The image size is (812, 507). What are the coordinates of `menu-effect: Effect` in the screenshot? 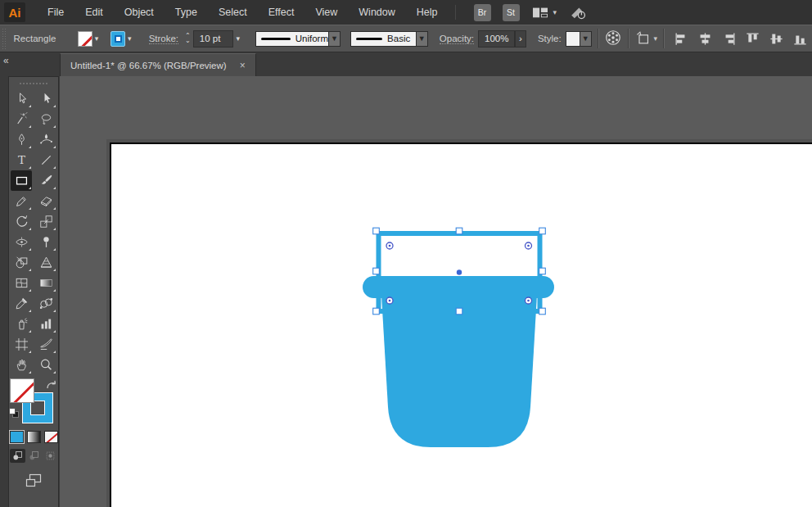 It's located at (282, 12).